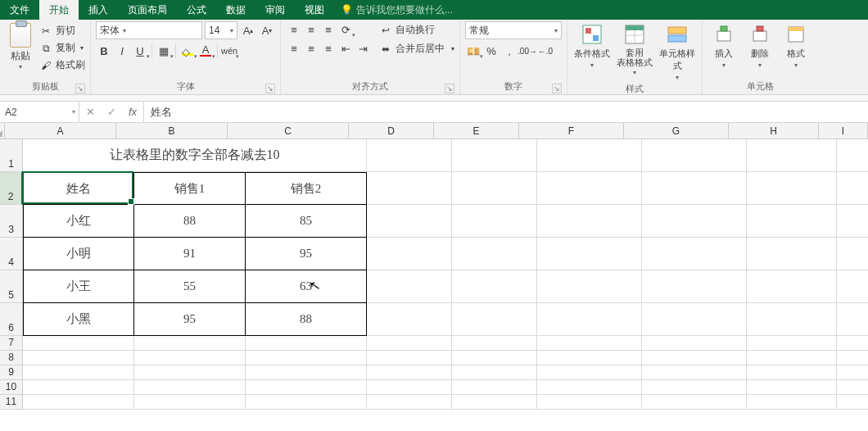 Image resolution: width=868 pixels, height=431 pixels. I want to click on cell-A2: 姓名, so click(79, 188).